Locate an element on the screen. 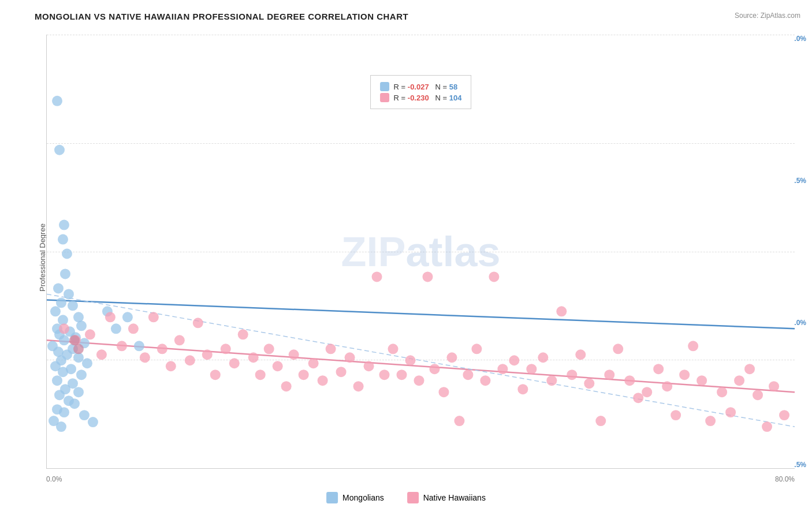 The height and width of the screenshot is (515, 812). chart-title: MONGOLIAN VS NATIVE HAWAIIAN PROFESSIONA… is located at coordinates (222, 16).